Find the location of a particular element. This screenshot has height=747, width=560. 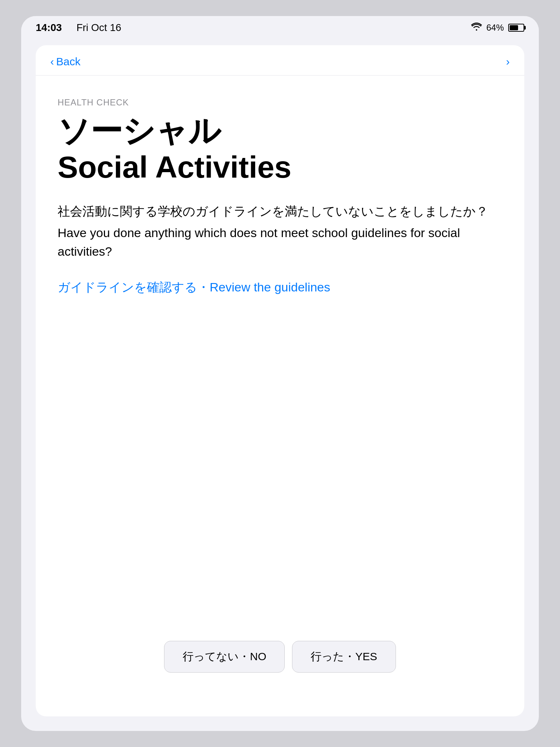

description: 社会活動に関する学校のガイドラインを満たしていないことをしましたか？ Have … is located at coordinates (280, 231).